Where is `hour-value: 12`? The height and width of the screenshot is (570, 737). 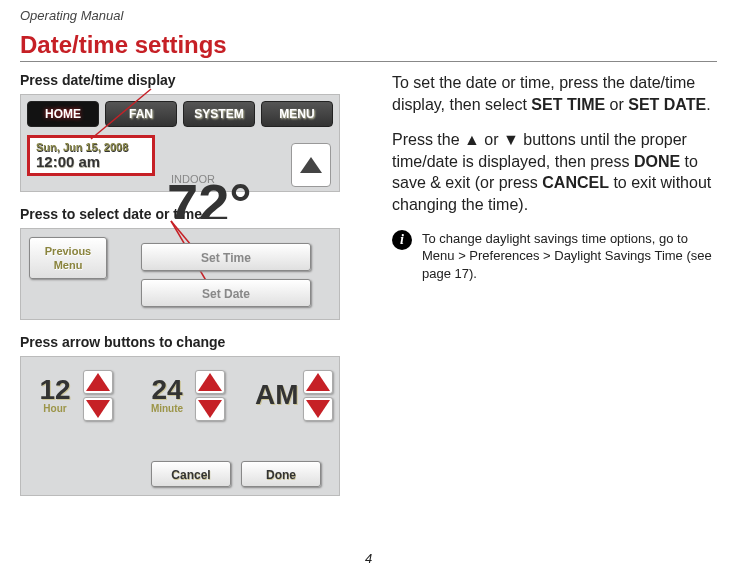
hour-value: 12 is located at coordinates (55, 390).